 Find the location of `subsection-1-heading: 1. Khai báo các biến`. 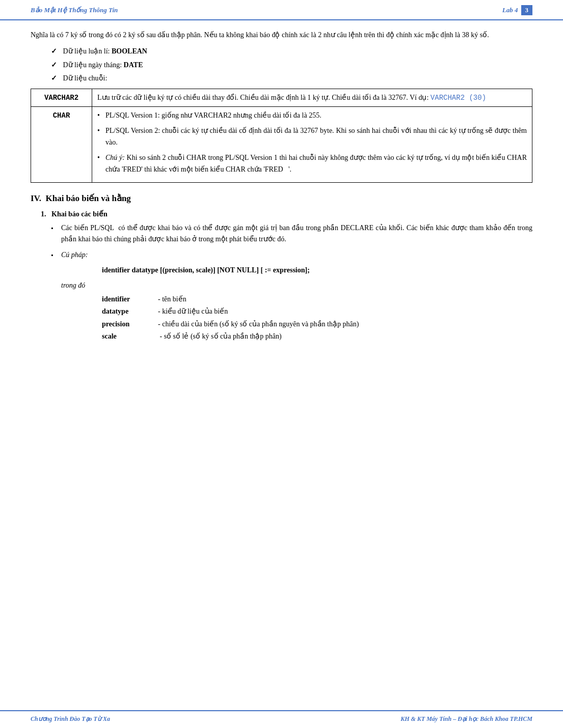

subsection-1-heading: 1. Khai báo các biến is located at coordinates (286, 214).